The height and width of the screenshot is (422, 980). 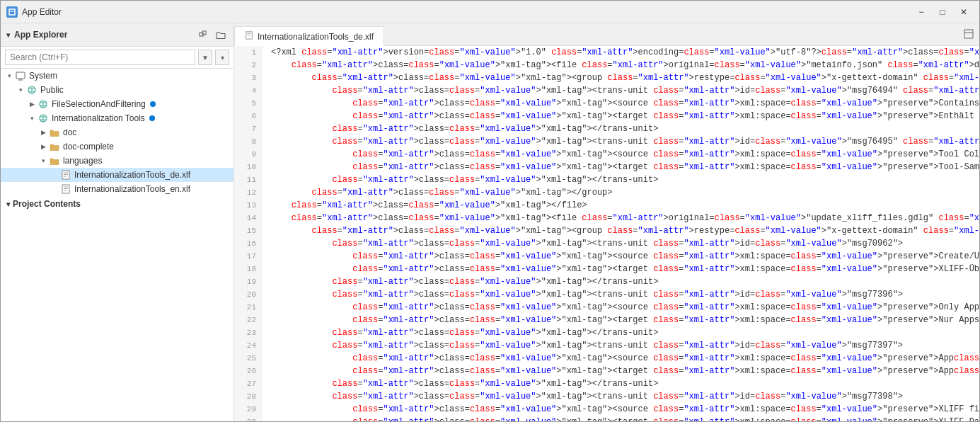 What do you see at coordinates (100, 57) in the screenshot?
I see `search-input` at bounding box center [100, 57].